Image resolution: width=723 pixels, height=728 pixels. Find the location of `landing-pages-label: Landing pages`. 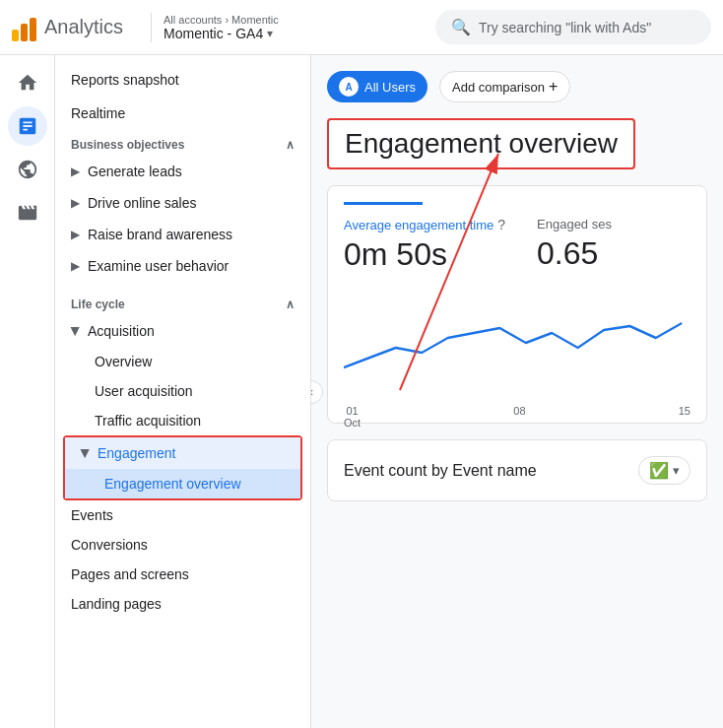

landing-pages-label: Landing pages is located at coordinates (116, 604).